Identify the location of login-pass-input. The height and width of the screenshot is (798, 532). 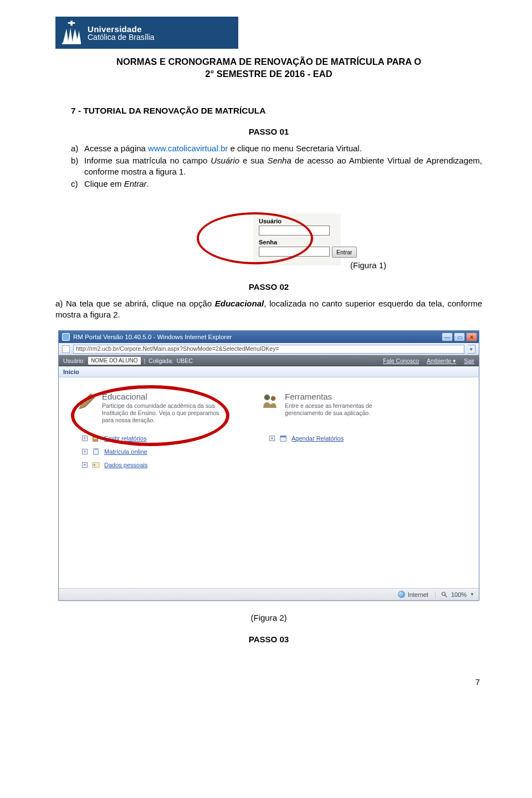
(294, 252).